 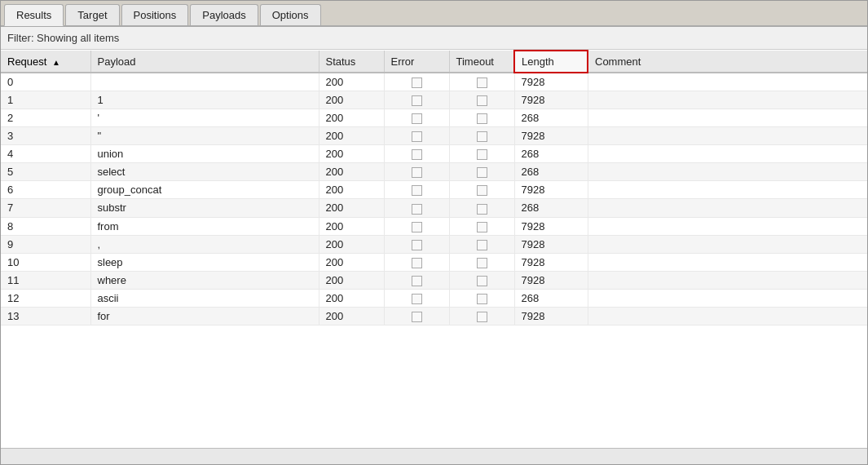 I want to click on table-cell: ', so click(x=205, y=118).